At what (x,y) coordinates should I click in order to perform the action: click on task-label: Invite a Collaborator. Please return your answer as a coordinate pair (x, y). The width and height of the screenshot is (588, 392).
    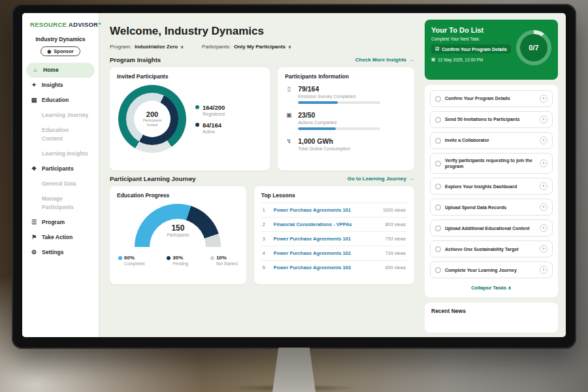
    Looking at the image, I should click on (490, 140).